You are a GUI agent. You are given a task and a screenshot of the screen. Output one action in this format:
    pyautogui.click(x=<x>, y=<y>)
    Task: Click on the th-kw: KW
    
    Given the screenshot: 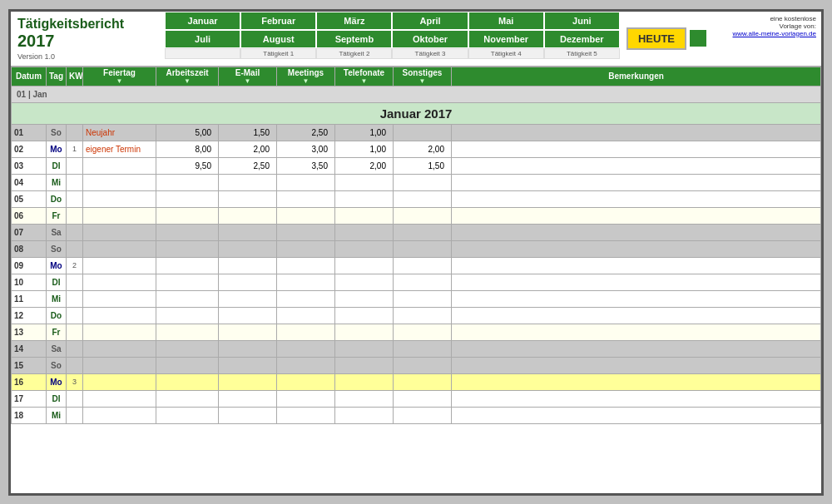 What is the action you would take?
    pyautogui.click(x=75, y=77)
    